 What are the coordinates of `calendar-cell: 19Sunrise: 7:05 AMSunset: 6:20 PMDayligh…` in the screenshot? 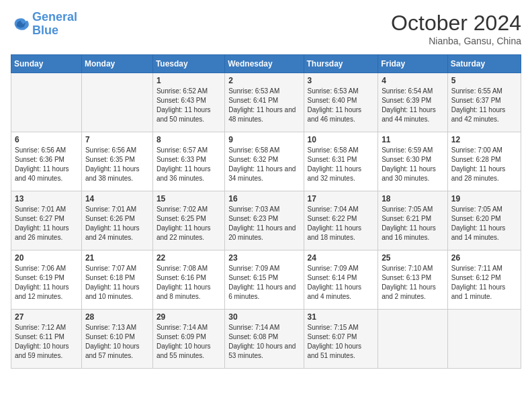 It's located at (484, 221).